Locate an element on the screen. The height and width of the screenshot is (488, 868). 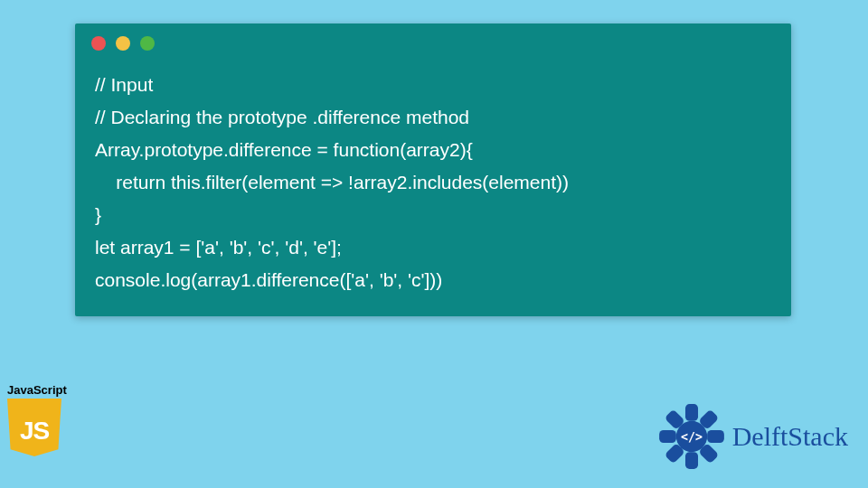
javascript-logo-text: JS is located at coordinates (34, 431).